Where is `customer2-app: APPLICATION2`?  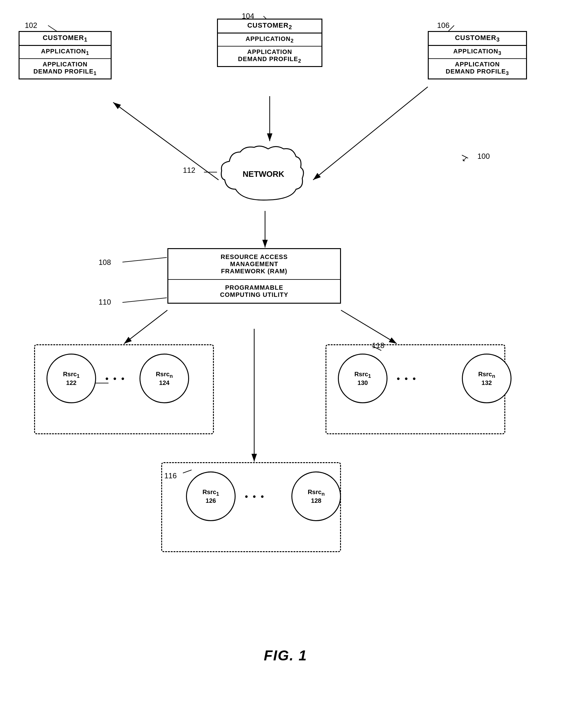 customer2-app: APPLICATION2 is located at coordinates (270, 40).